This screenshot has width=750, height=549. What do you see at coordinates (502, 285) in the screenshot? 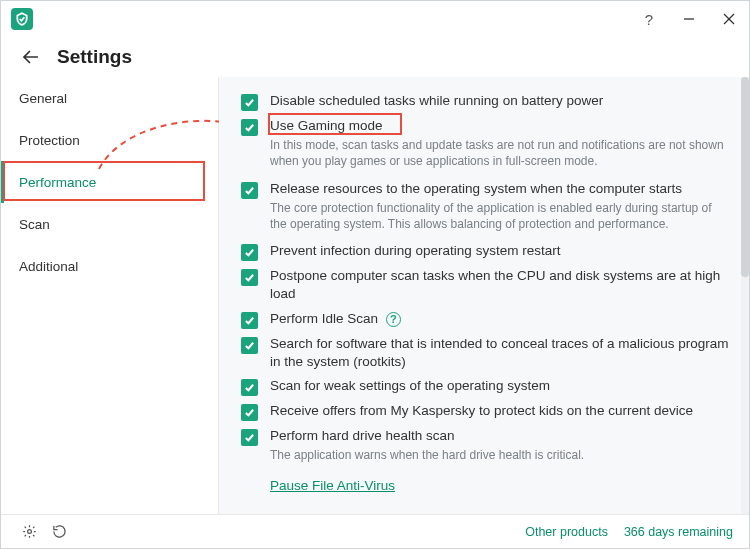
I see `setting-label: Postpone computer scan tasks when the CP…` at bounding box center [502, 285].